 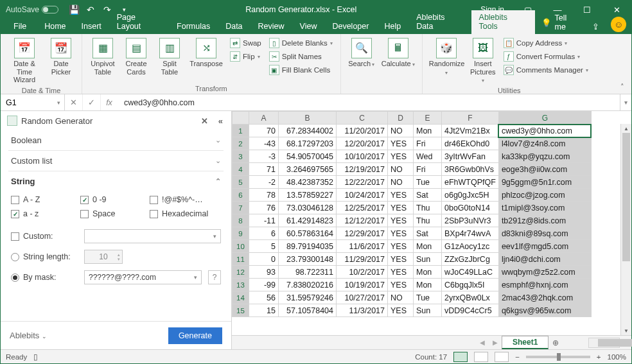 I want to click on tab-help: Help, so click(x=392, y=27).